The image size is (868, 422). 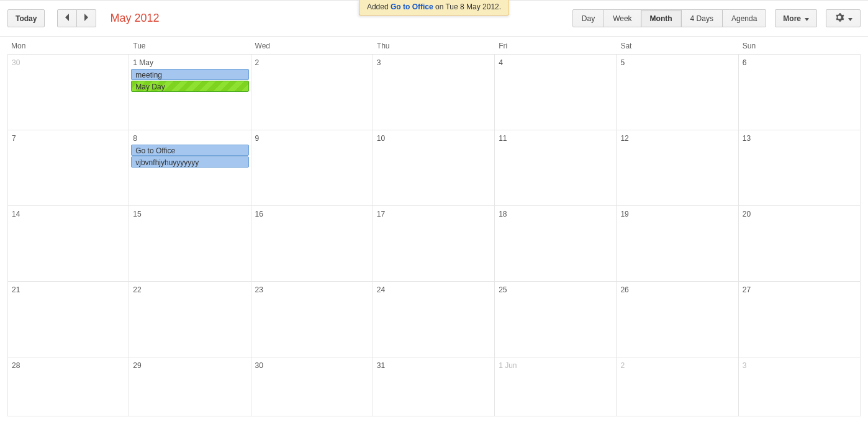 What do you see at coordinates (589, 19) in the screenshot?
I see `view-day-button: Day` at bounding box center [589, 19].